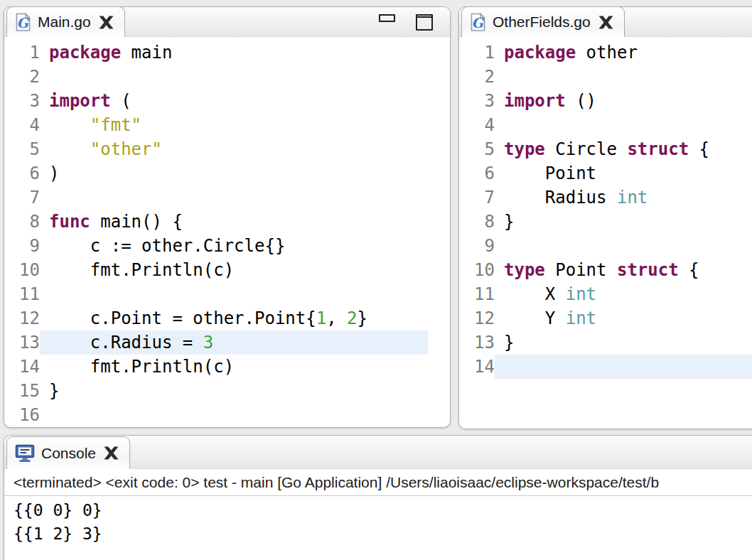  I want to click on tab-console: Console, so click(68, 453).